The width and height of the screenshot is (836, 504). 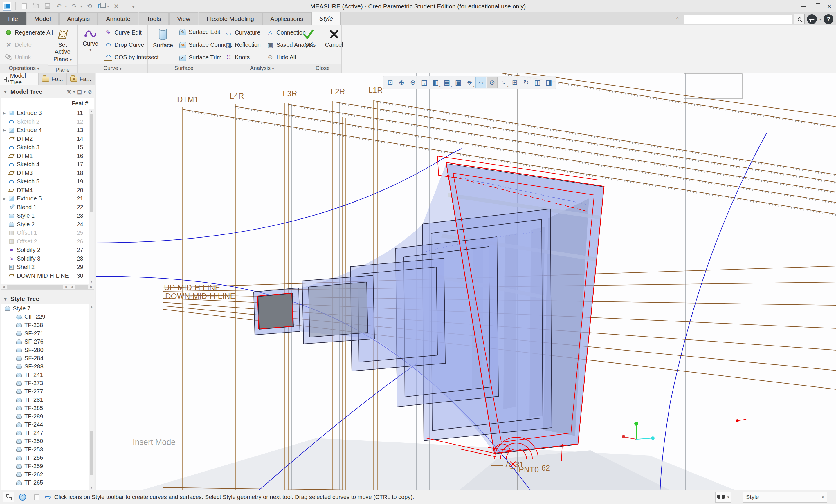 What do you see at coordinates (20, 79) in the screenshot?
I see `tab-model-tree: Model Tree` at bounding box center [20, 79].